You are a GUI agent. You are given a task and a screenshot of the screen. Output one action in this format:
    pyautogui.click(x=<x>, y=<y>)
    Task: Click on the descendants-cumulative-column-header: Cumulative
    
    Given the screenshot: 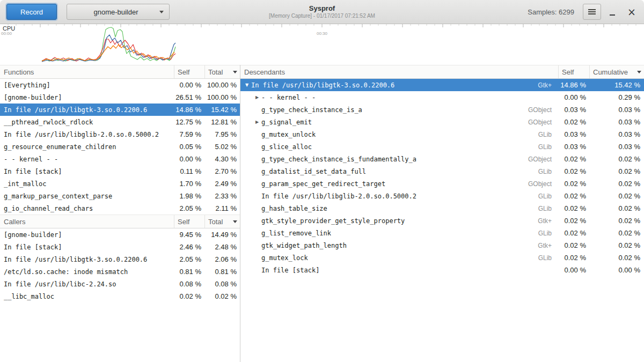 What is the action you would take?
    pyautogui.click(x=617, y=72)
    